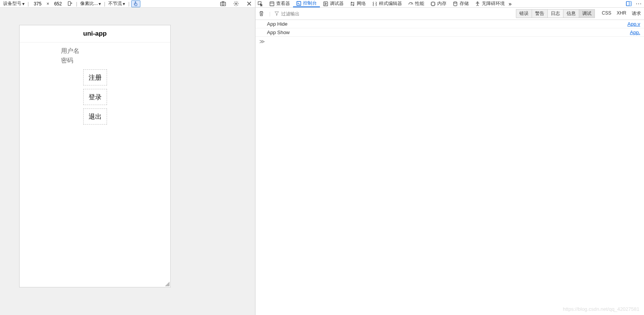 This screenshot has height=315, width=644. What do you see at coordinates (375, 4) in the screenshot?
I see `style-icon` at bounding box center [375, 4].